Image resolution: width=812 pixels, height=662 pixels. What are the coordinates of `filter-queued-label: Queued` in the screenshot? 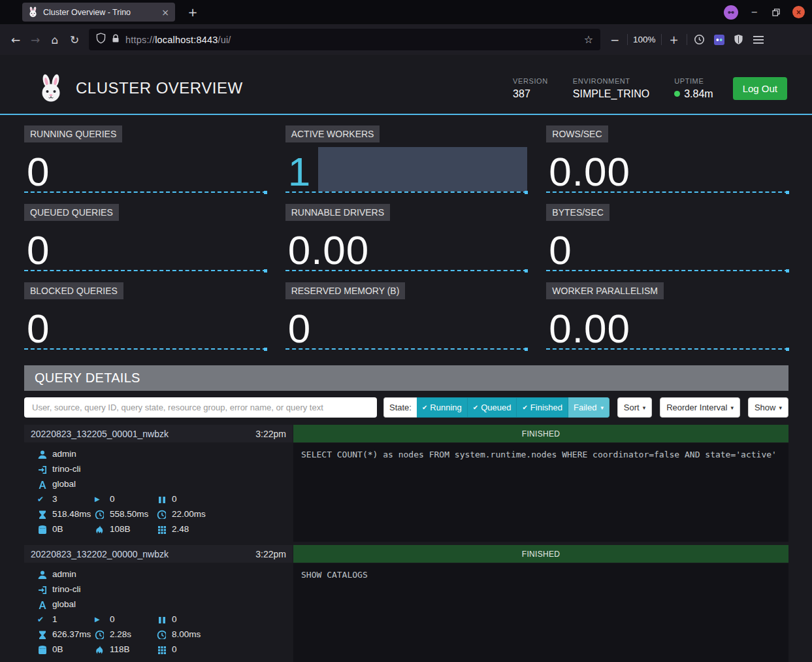 It's located at (496, 408).